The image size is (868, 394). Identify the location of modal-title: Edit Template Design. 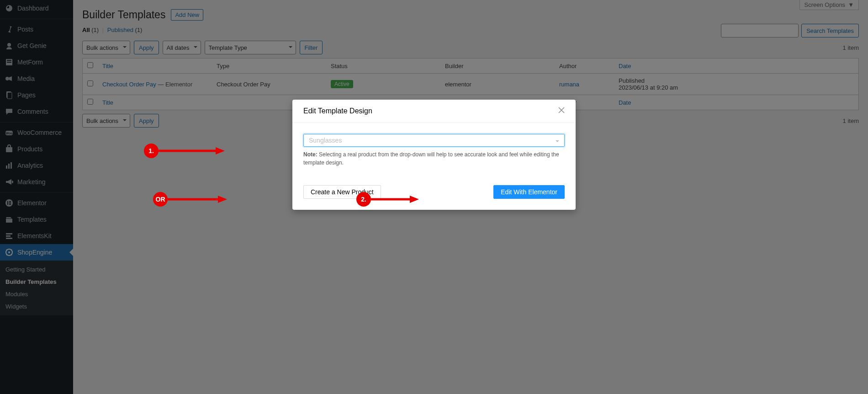
(338, 111).